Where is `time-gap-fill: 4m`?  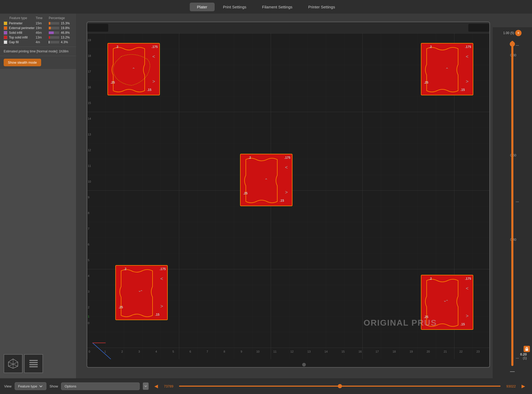 time-gap-fill: 4m is located at coordinates (42, 42).